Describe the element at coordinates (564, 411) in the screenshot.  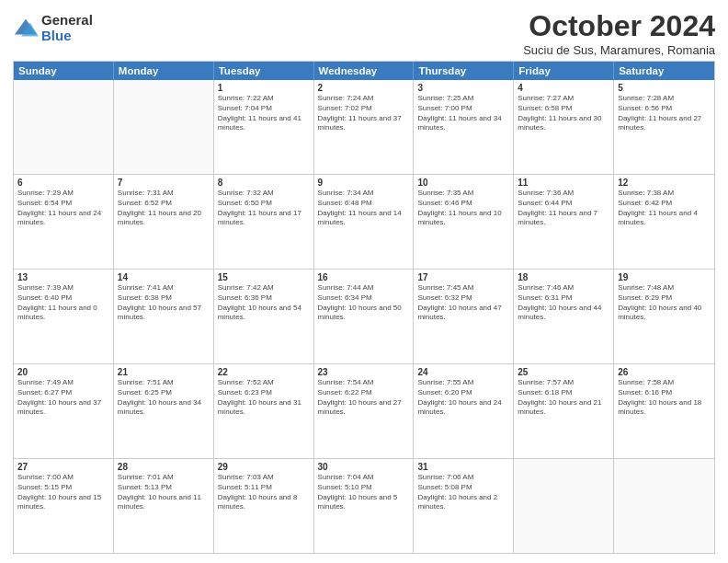
I see `cal-cell: 25Sunrise: 7:57 AM Sunset: 6:18 PM Dayli…` at that location.